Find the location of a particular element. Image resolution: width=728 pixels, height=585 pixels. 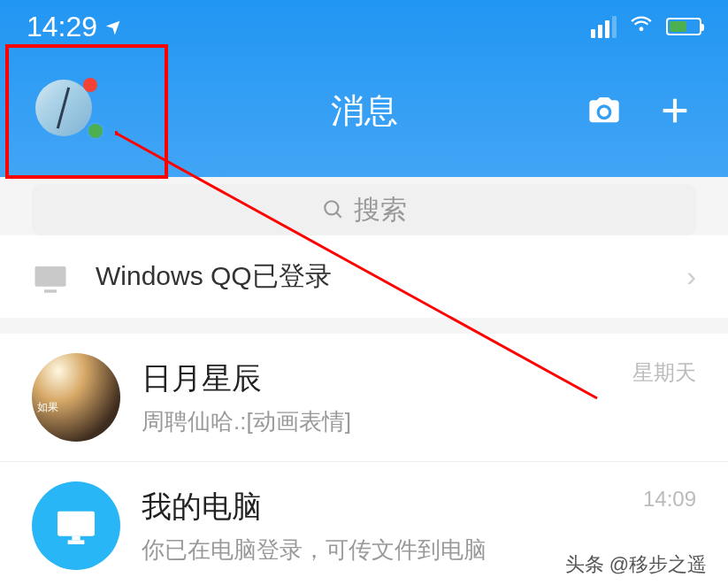

wifi-icon is located at coordinates (641, 27).